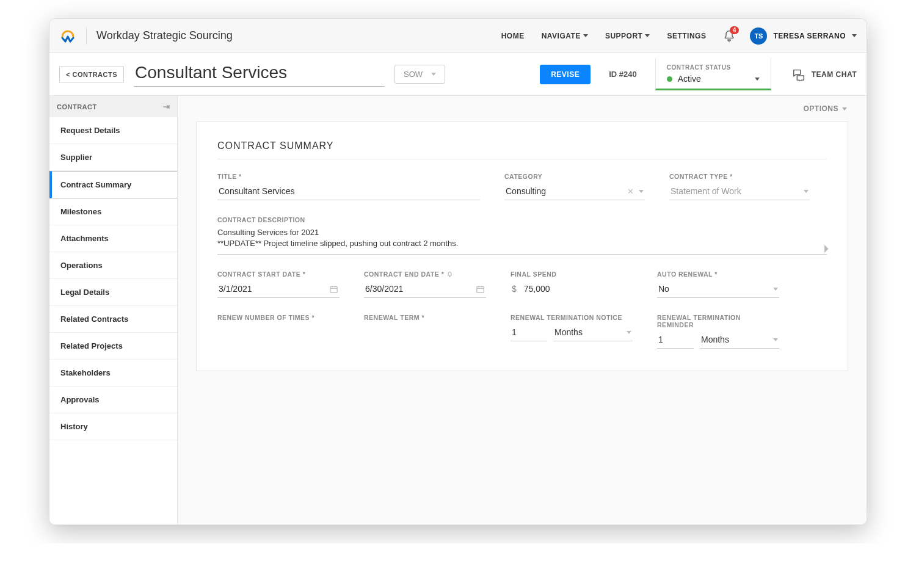 The image size is (916, 588). I want to click on renewal-notice-unit: Months, so click(569, 332).